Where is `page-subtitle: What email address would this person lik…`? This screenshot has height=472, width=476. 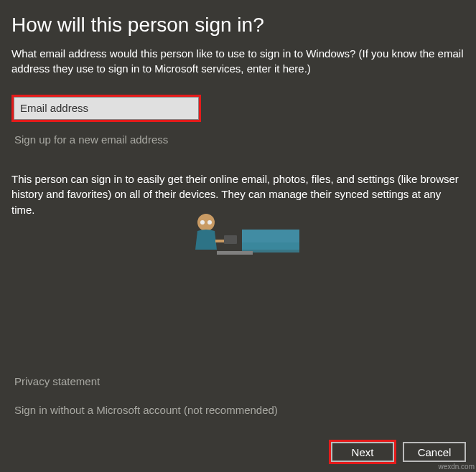
page-subtitle: What email address would this person lik… is located at coordinates (238, 61).